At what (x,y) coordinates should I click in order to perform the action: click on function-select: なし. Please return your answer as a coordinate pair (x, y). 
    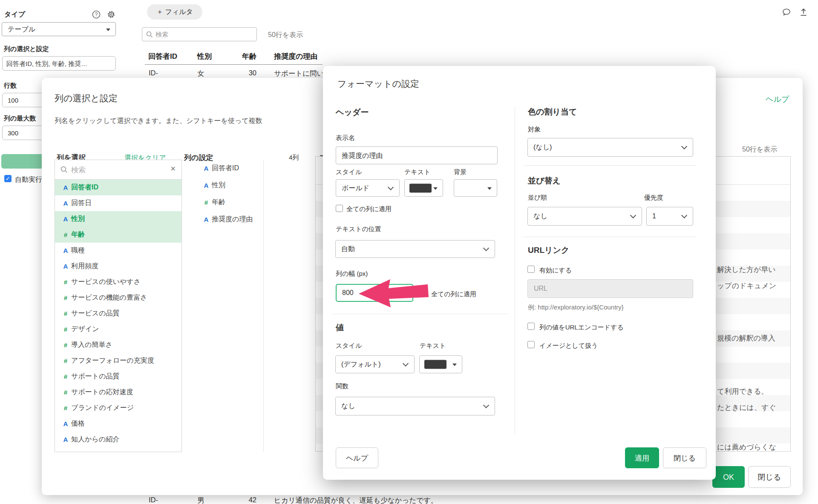
    Looking at the image, I should click on (415, 406).